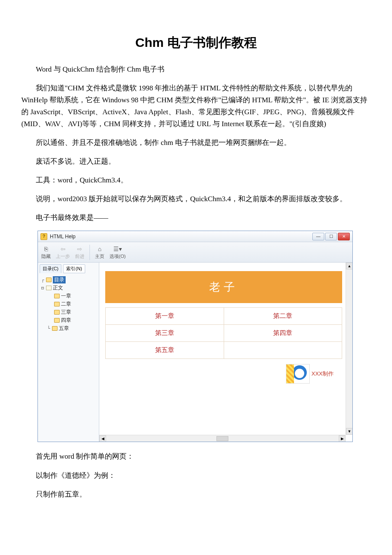 The image size is (392, 555). Describe the element at coordinates (196, 69) in the screenshot. I see `subtitle-paragraph: Word 与 QuickChm 结合制作 Chm 电子书` at that location.